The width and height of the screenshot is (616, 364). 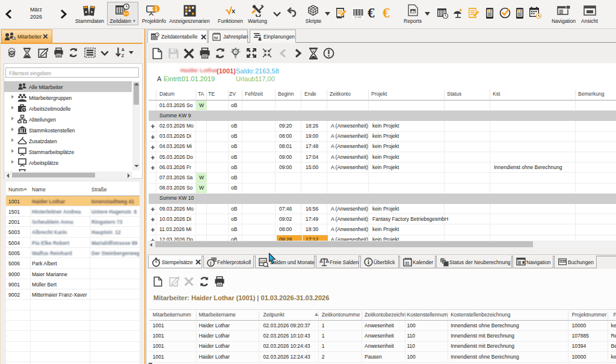 What do you see at coordinates (233, 11) in the screenshot?
I see `svg-text: x` at bounding box center [233, 11].